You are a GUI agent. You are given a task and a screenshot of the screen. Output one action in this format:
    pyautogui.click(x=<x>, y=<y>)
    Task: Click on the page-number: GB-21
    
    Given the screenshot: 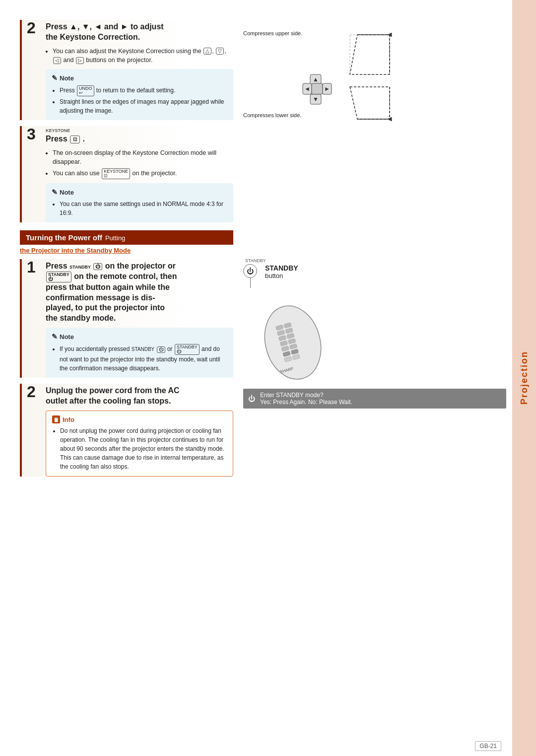 What is the action you would take?
    pyautogui.click(x=488, y=746)
    